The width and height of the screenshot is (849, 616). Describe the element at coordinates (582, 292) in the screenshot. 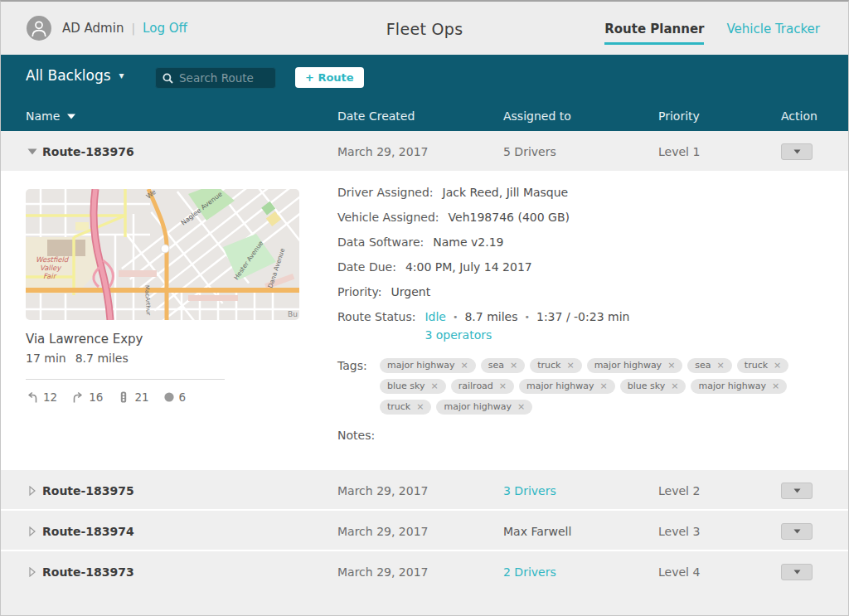

I see `field-priority: Priority: Urgent` at that location.